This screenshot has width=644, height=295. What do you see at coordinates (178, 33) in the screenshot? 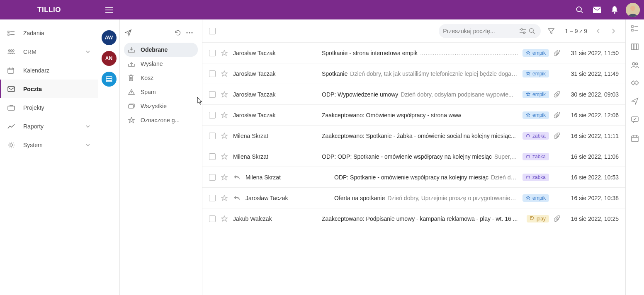
I see `refresh-button` at bounding box center [178, 33].